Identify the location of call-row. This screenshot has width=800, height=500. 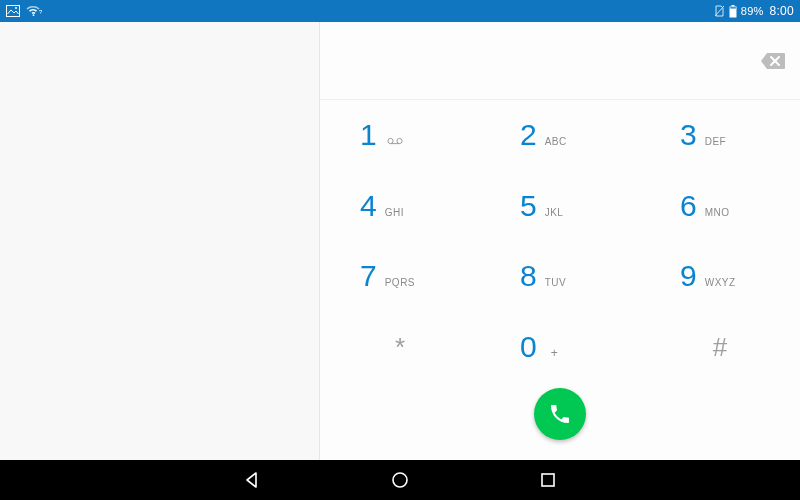
(560, 421).